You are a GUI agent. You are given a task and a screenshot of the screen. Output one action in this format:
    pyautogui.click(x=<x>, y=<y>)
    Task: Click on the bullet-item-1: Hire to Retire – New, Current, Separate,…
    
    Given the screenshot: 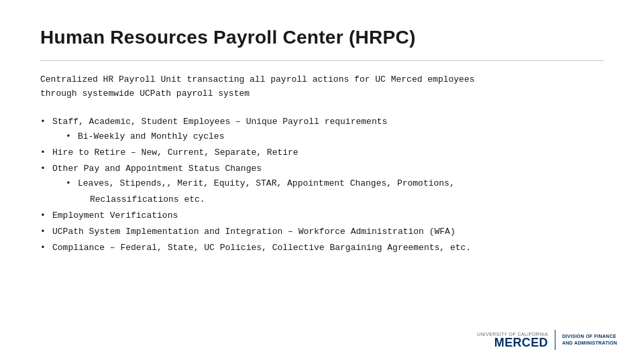 What is the action you would take?
    pyautogui.click(x=322, y=153)
    